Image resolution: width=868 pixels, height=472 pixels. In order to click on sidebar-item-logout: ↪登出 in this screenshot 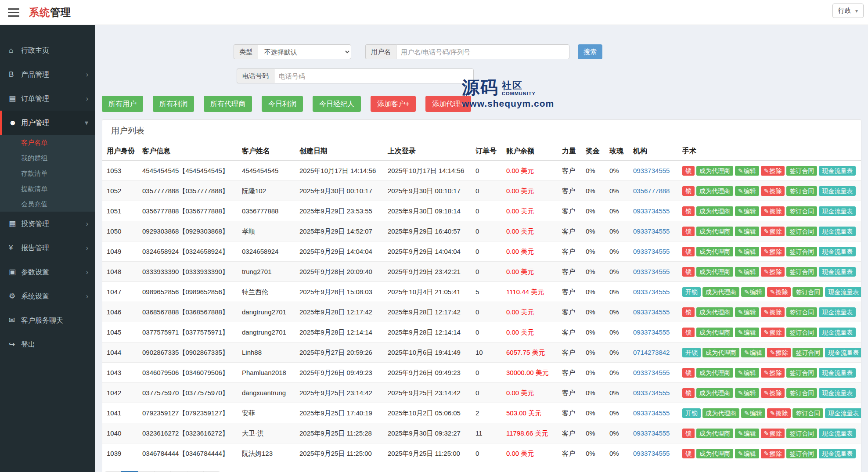, I will do `click(47, 344)`.